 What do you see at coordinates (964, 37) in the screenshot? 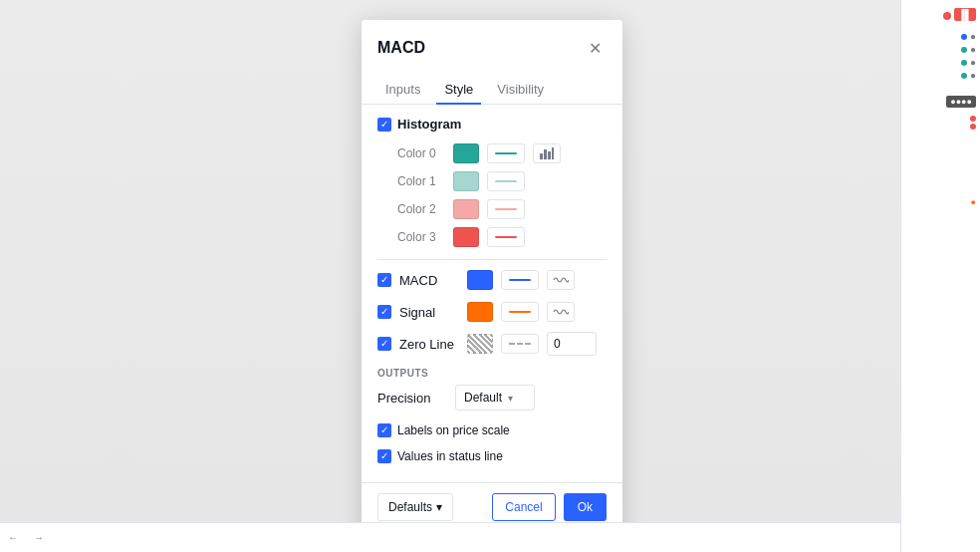
I see `dot-blue` at bounding box center [964, 37].